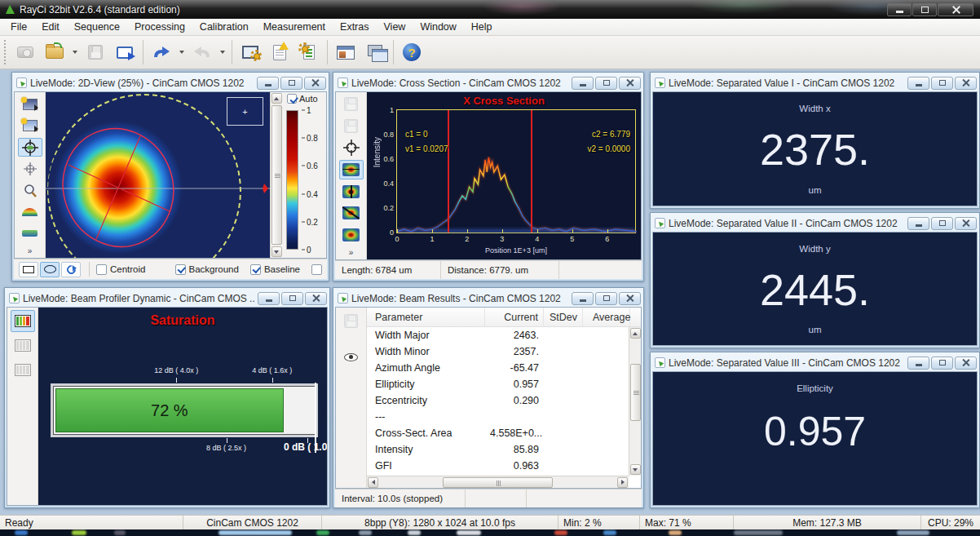 The image size is (980, 536). What do you see at coordinates (170, 83) in the screenshot?
I see `window-titlebar: LiveMode: 2D-View (25%) - CinCam CMOS 12…` at bounding box center [170, 83].